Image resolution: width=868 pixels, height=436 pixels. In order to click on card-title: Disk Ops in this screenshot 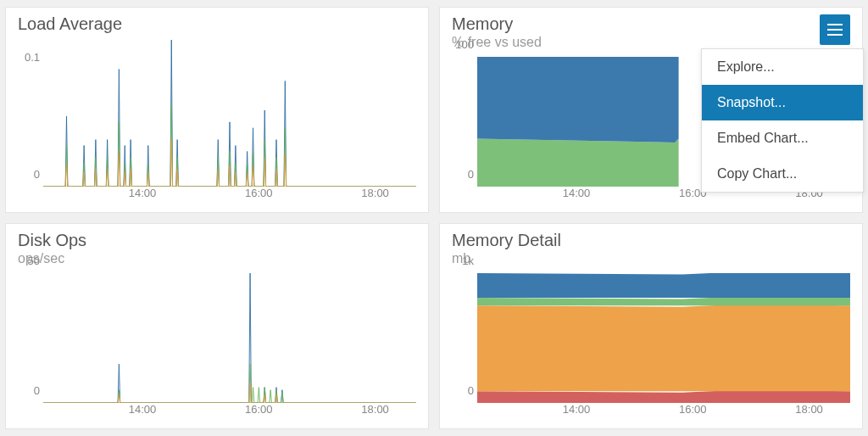, I will do `click(217, 240)`.